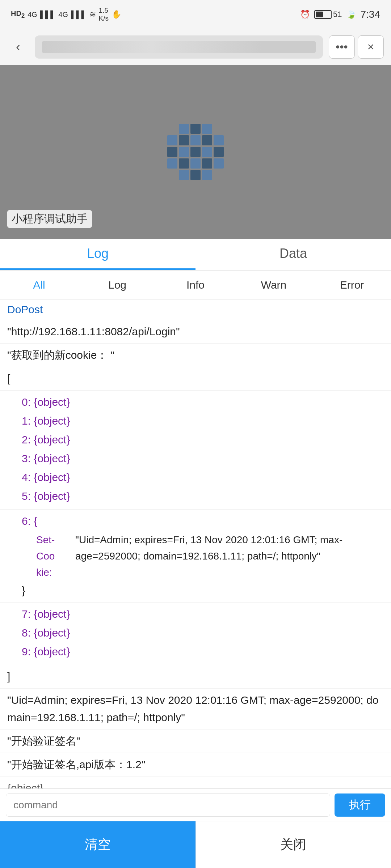 The image size is (391, 868). Describe the element at coordinates (274, 285) in the screenshot. I see `subtab-warn: Warn` at that location.